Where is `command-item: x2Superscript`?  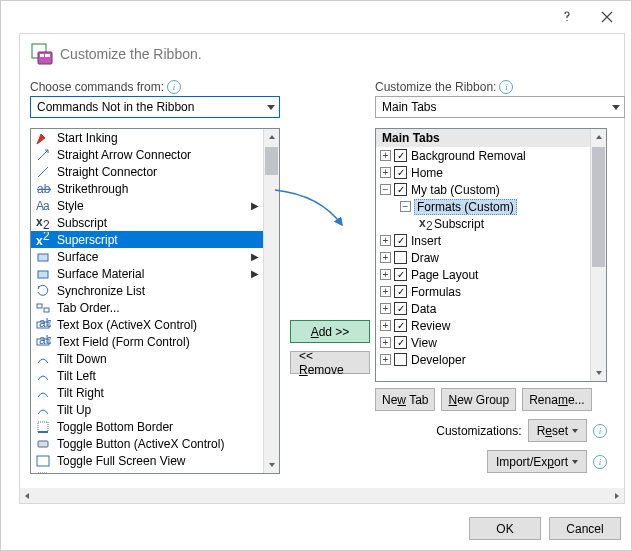 command-item: x2Superscript is located at coordinates (155, 240).